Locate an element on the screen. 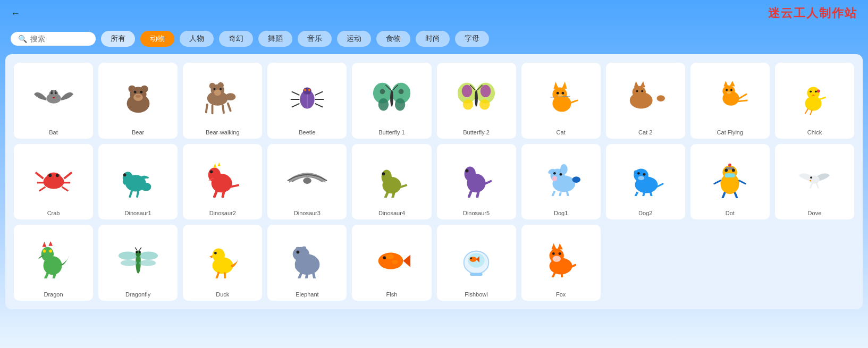  character-label: Dinosaur3 is located at coordinates (307, 213).